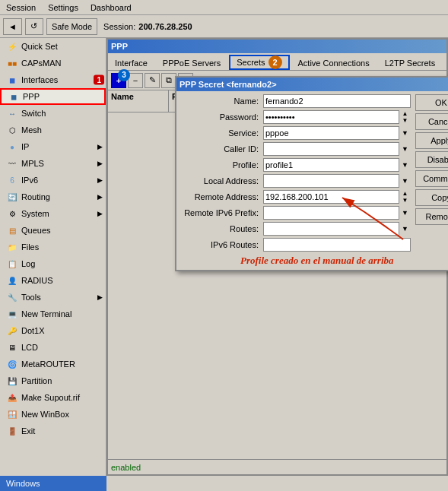 Image resolution: width=448 pixels, height=491 pixels. What do you see at coordinates (119, 46) in the screenshot?
I see `ppp-title: PPP` at bounding box center [119, 46].